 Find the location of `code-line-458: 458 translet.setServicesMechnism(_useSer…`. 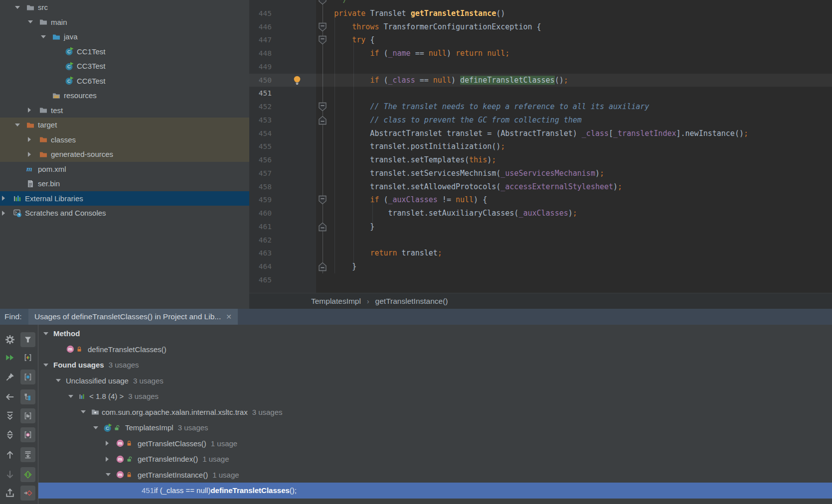

code-line-458: 458 translet.setServicesMechnism(_useSer… is located at coordinates (540, 173).